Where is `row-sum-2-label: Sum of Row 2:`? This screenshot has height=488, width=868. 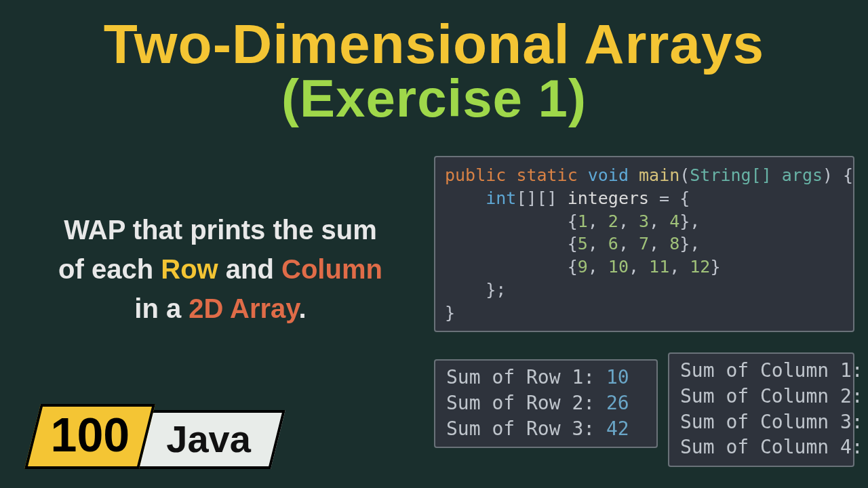
row-sum-2-label: Sum of Row 2: is located at coordinates (521, 403).